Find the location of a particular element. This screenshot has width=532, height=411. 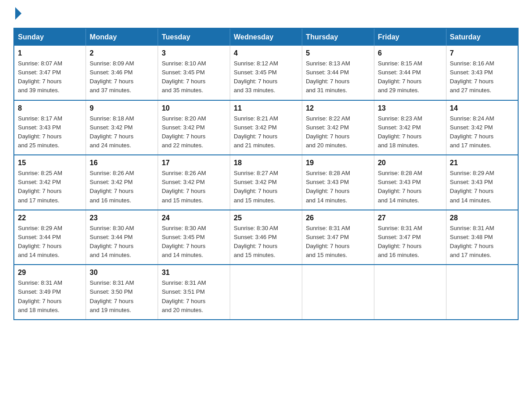

day-info: Sunrise: 8:17 AMSunset: 3:43 PMDaylight:… is located at coordinates (50, 133).